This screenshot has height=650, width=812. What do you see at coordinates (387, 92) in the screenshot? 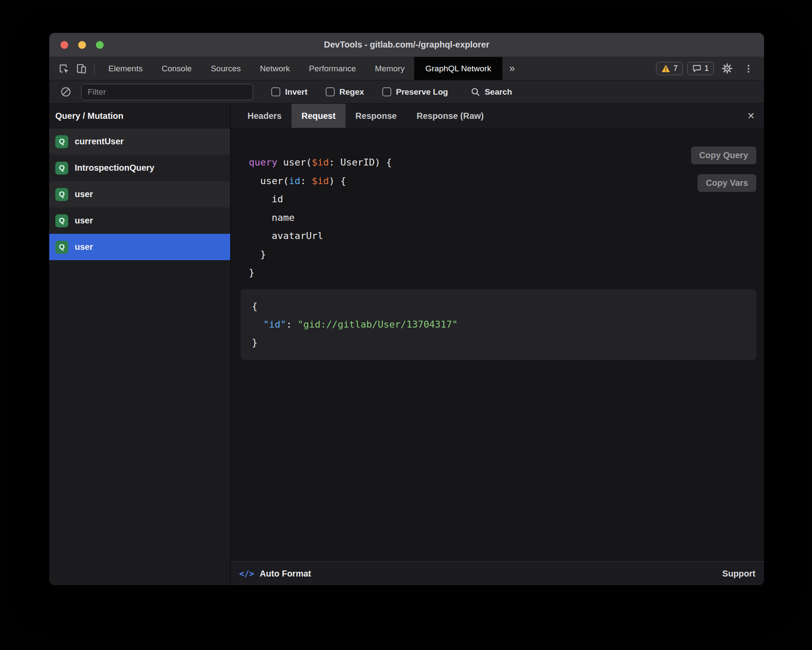
I see `preserve-log-checkbox-box` at bounding box center [387, 92].